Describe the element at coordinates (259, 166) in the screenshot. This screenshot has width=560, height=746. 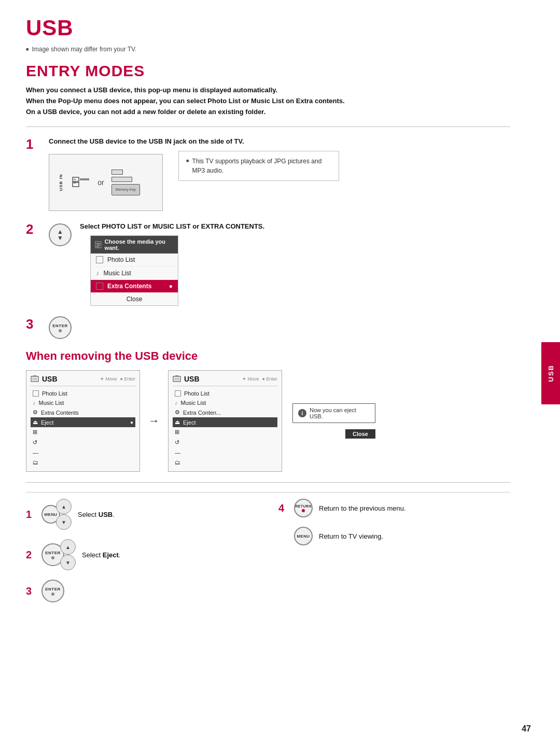
I see `tip-box: This TV supports playback of JPG picture…` at that location.